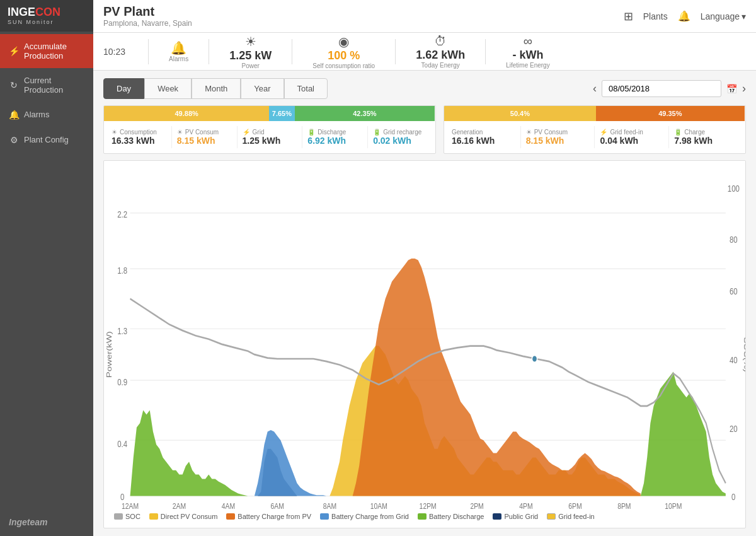 The width and height of the screenshot is (756, 536). What do you see at coordinates (528, 52) in the screenshot?
I see `lifetime-energy-stat: ∞ - kWh Lifetime Energy` at bounding box center [528, 52].